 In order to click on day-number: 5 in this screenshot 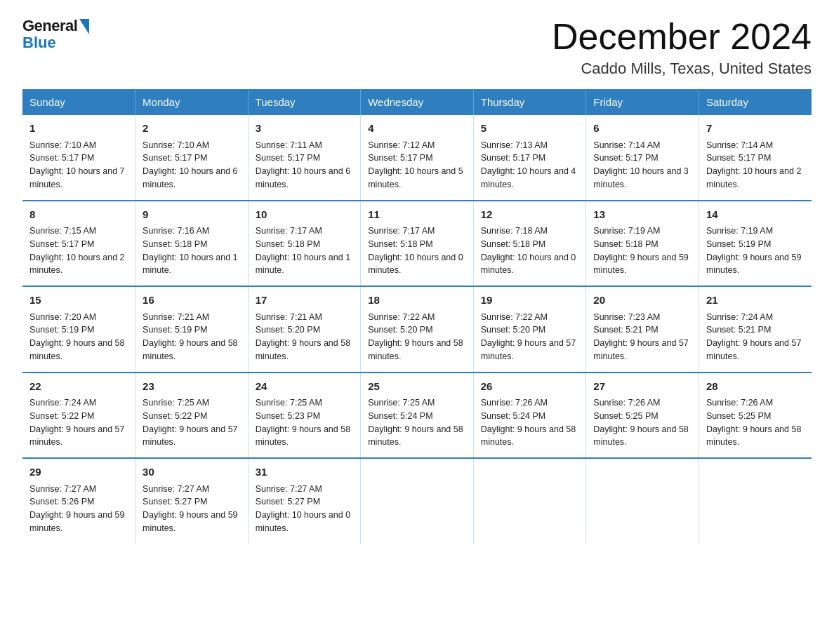, I will do `click(530, 129)`.